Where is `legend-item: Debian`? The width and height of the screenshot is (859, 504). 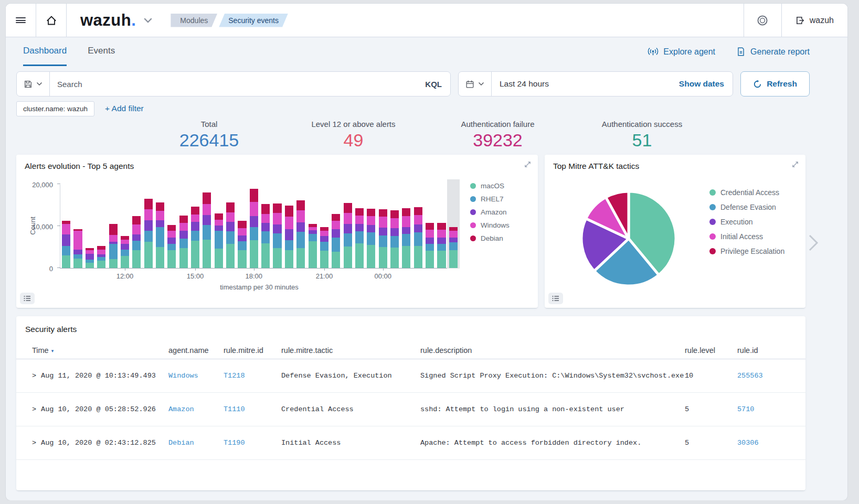 legend-item: Debian is located at coordinates (490, 238).